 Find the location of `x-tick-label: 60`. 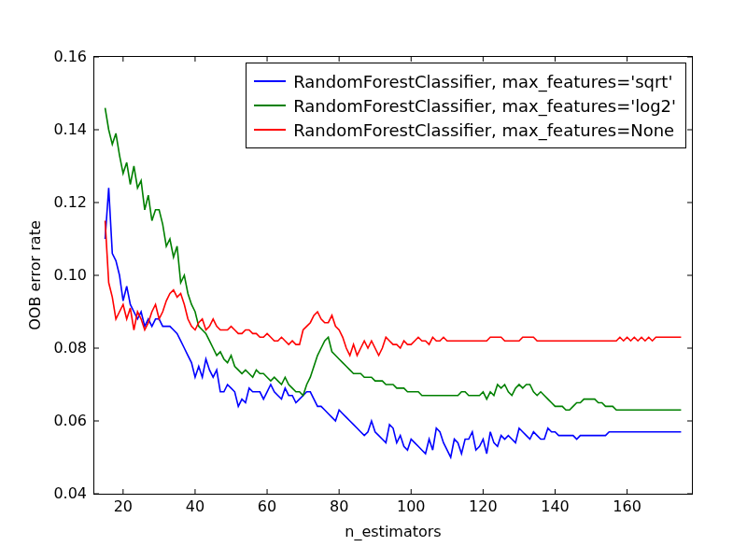

x-tick-label: 60 is located at coordinates (267, 507).